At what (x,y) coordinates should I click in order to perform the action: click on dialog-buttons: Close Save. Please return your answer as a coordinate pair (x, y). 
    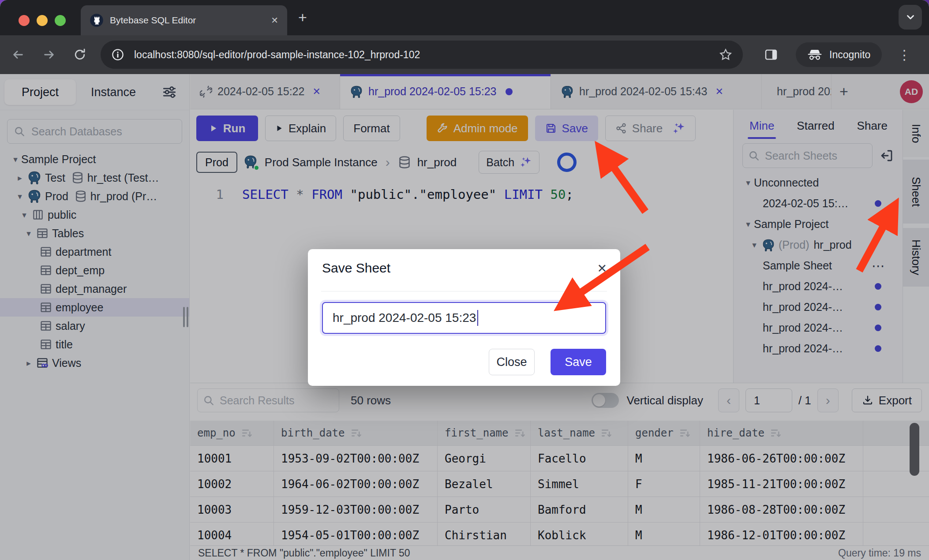
    Looking at the image, I should click on (547, 362).